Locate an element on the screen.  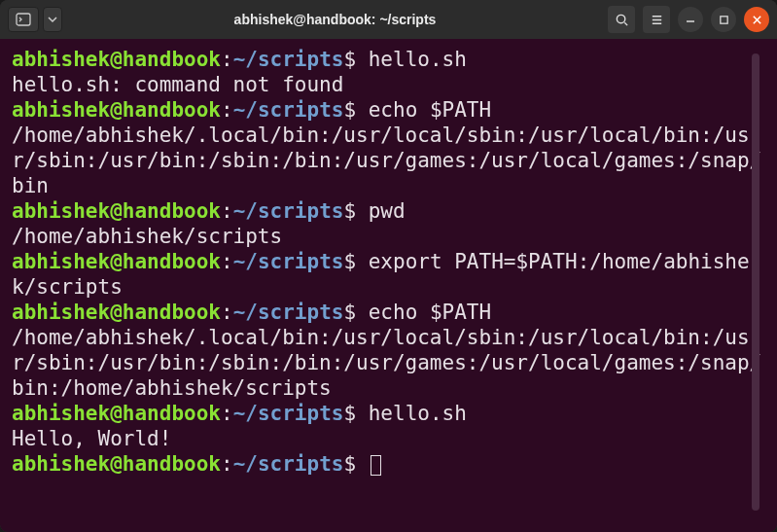
prompt-line: abhishek@handbook:~/scripts$ export PATH… is located at coordinates (389, 274).